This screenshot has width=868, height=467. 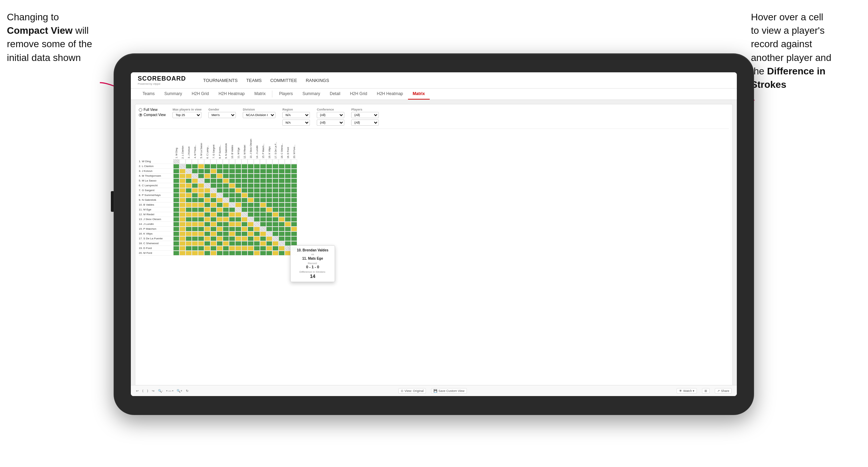 What do you see at coordinates (153, 391) in the screenshot?
I see `redo-icon: ↪` at bounding box center [153, 391].